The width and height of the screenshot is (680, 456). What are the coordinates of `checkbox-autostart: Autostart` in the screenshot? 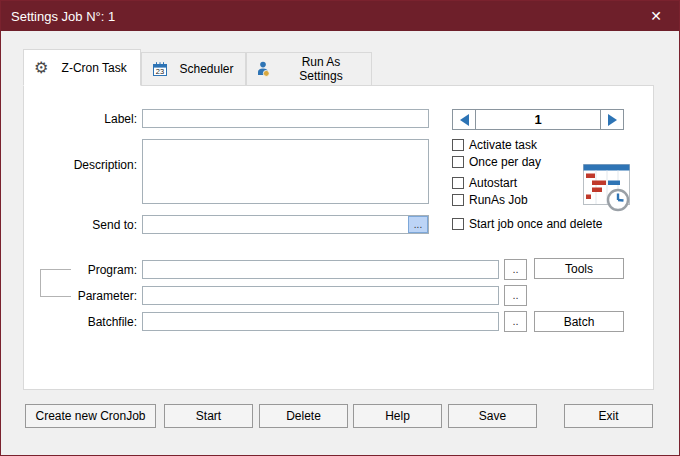 It's located at (484, 183).